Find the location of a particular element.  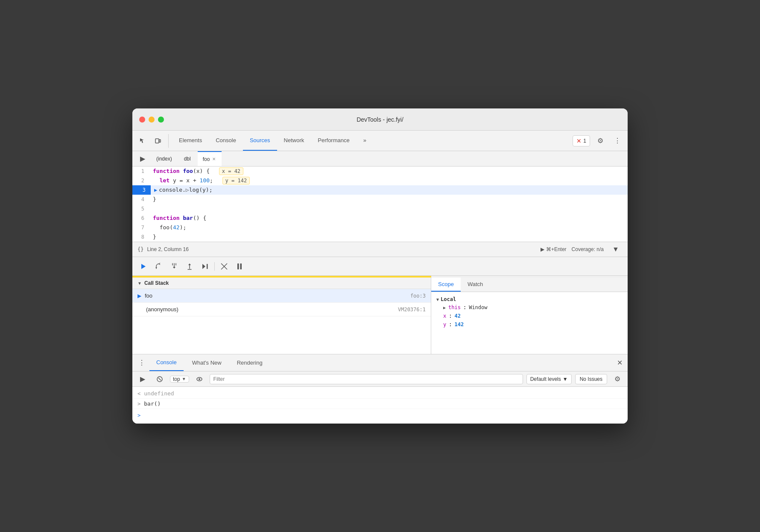

status-right: ▶ ⌘+Enter Coverage: n/a ▼ is located at coordinates (582, 249).